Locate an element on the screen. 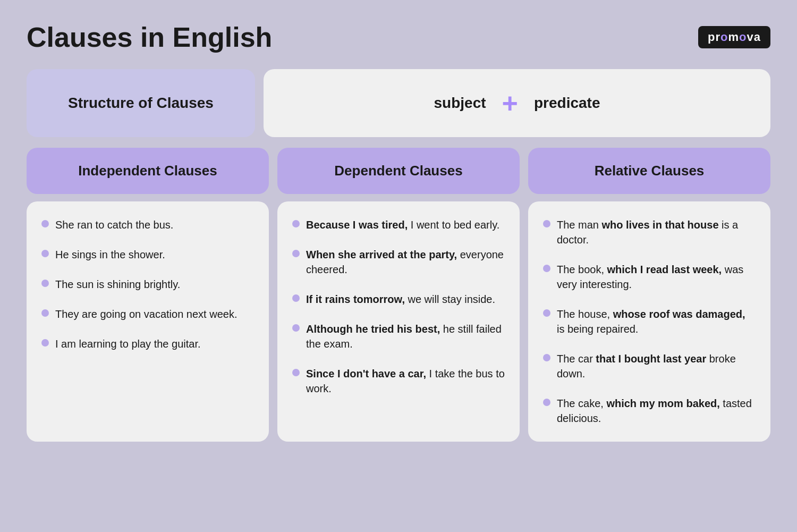 Image resolution: width=797 pixels, height=532 pixels. list-item: If it rains tomorrow, we will stay insid… is located at coordinates (398, 299).